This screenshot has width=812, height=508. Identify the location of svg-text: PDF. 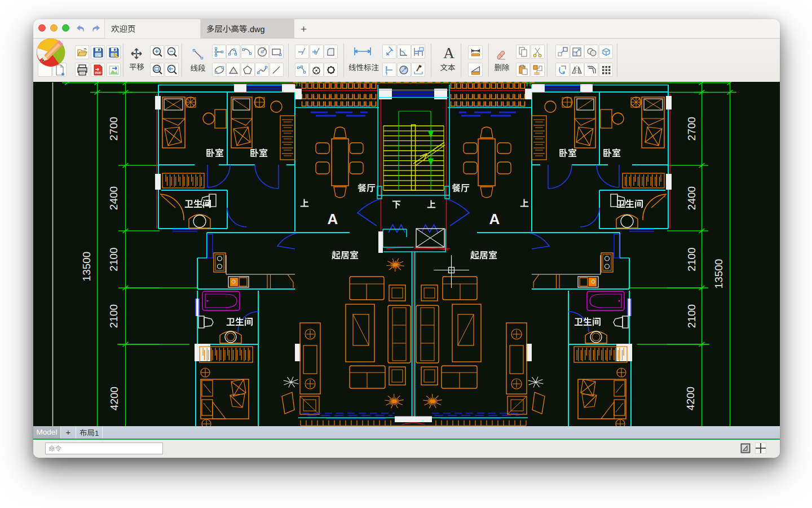
(98, 73).